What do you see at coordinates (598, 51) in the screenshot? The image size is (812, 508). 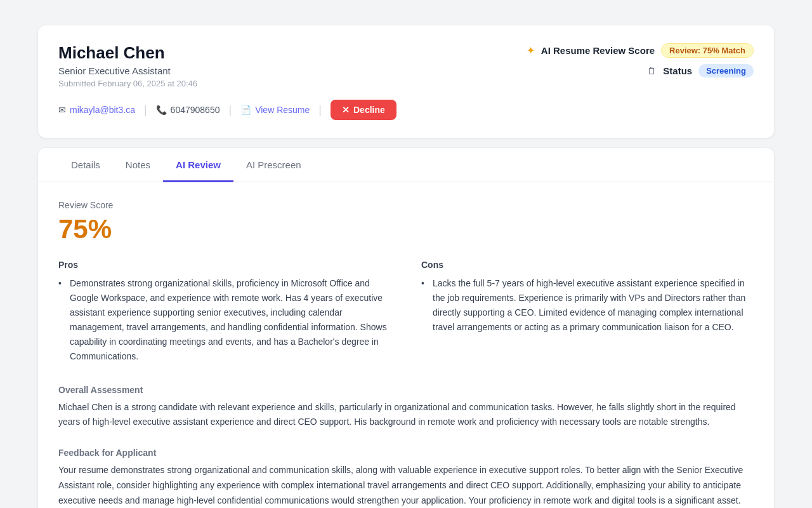 I see `ai-score-label: AI Resume Review Score` at bounding box center [598, 51].